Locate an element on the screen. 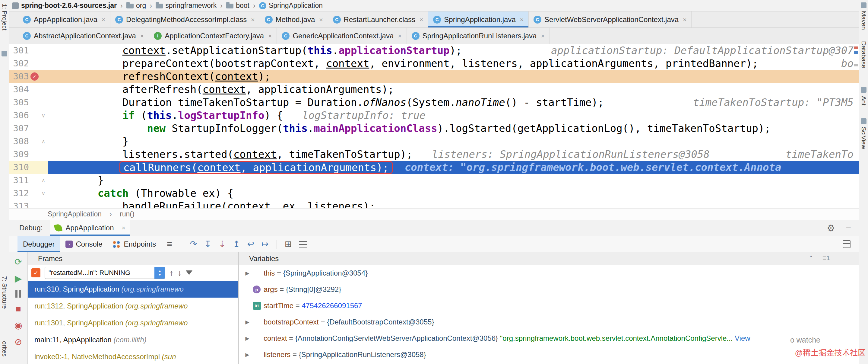 This screenshot has height=364, width=868. previous-frame-icon: ↑ is located at coordinates (172, 273).